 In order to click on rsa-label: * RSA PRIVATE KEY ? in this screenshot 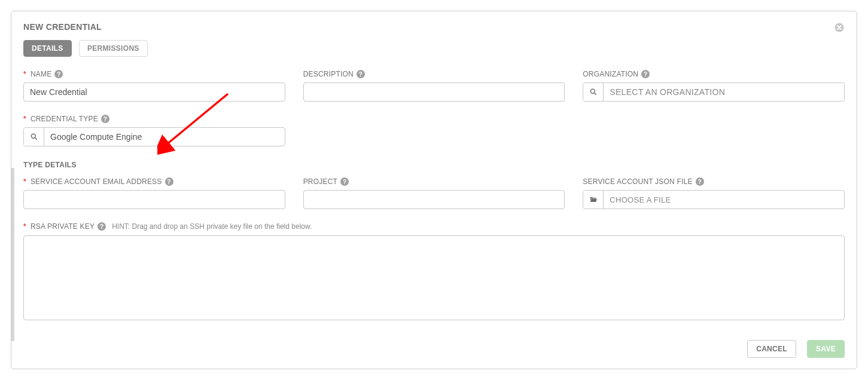, I will do `click(65, 226)`.